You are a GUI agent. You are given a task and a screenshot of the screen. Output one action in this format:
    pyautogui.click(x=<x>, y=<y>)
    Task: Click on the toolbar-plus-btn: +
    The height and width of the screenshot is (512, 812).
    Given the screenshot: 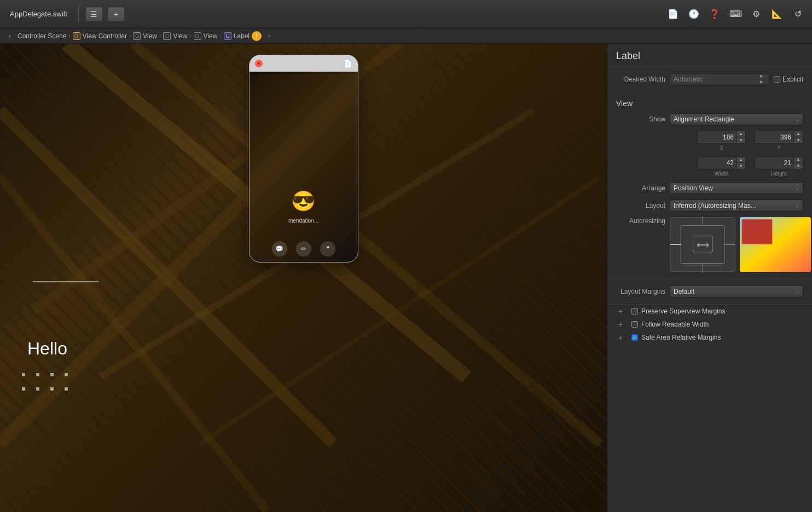 What is the action you would take?
    pyautogui.click(x=116, y=14)
    